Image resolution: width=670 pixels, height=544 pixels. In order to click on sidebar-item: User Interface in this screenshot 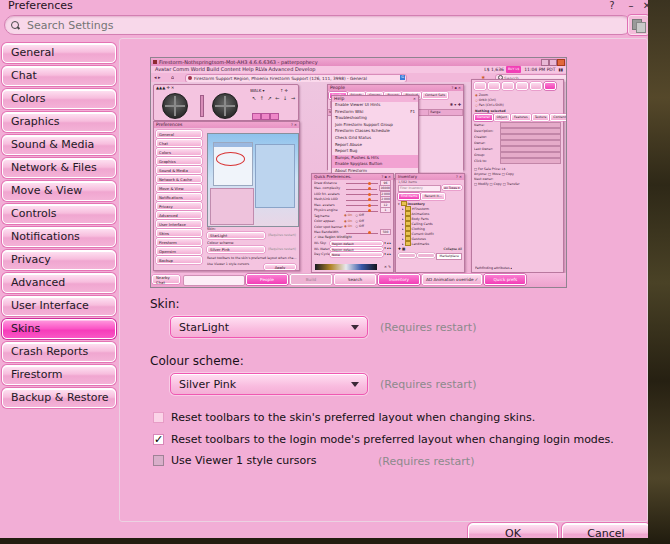, I will do `click(59, 306)`.